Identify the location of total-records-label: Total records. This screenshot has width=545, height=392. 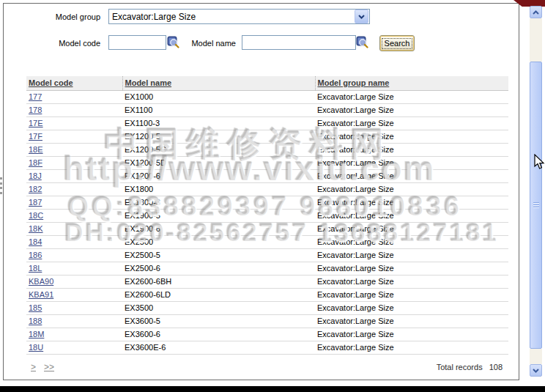
(460, 367).